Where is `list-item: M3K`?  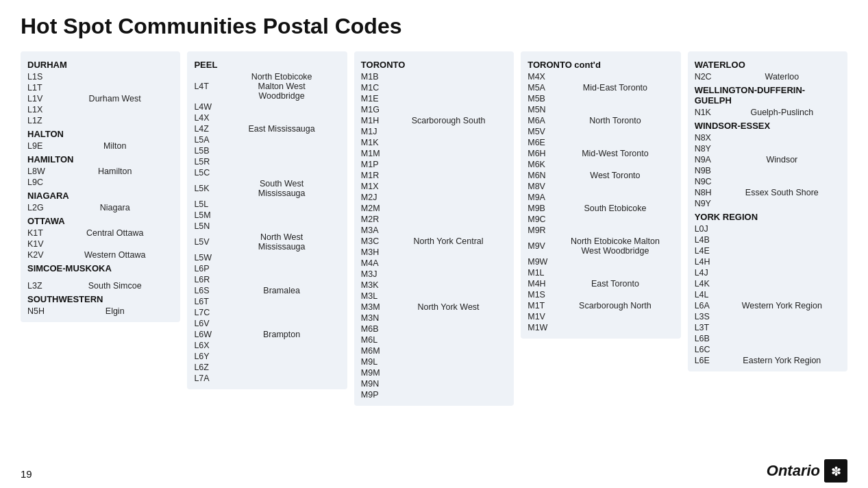
list-item: M3K is located at coordinates (434, 285).